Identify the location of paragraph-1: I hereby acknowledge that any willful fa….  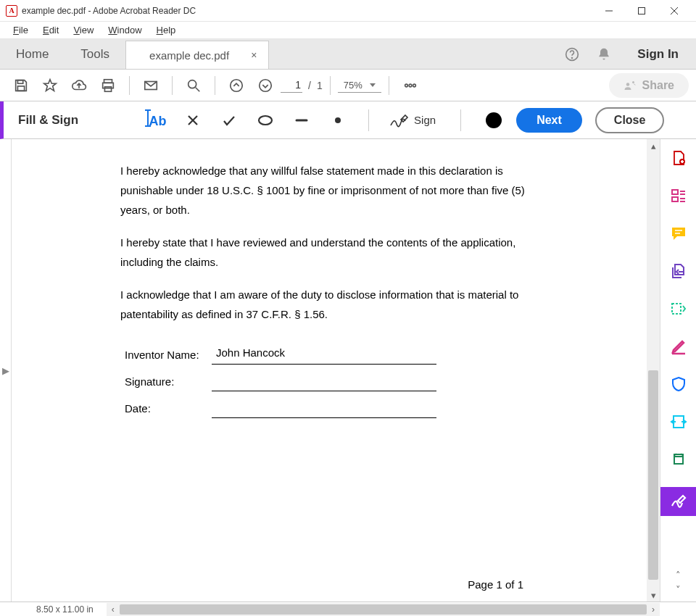
(327, 190).